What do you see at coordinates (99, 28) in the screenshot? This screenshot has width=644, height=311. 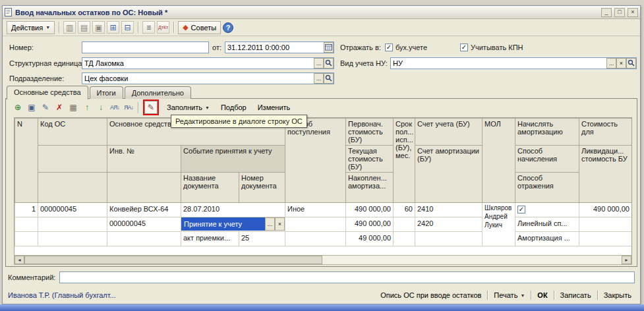 I see `copy-document-icon: ▣` at bounding box center [99, 28].